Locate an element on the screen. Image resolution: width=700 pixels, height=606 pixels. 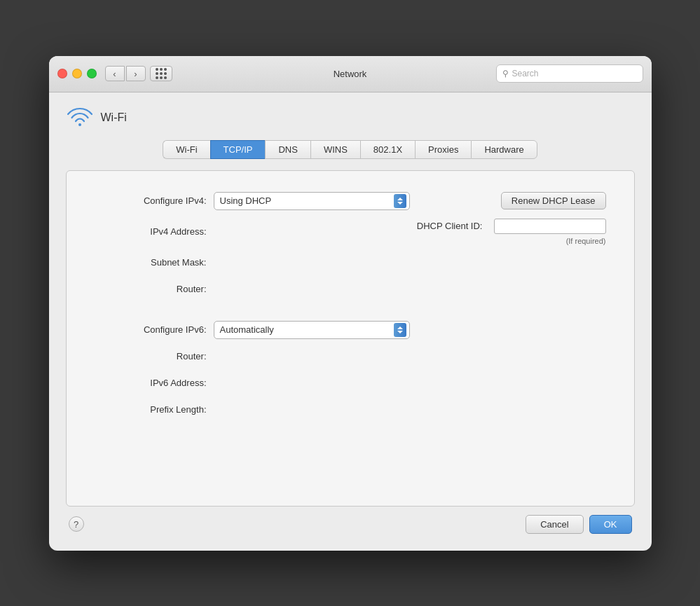
configure-ipv6-label: Configure IPv6: is located at coordinates (154, 329).